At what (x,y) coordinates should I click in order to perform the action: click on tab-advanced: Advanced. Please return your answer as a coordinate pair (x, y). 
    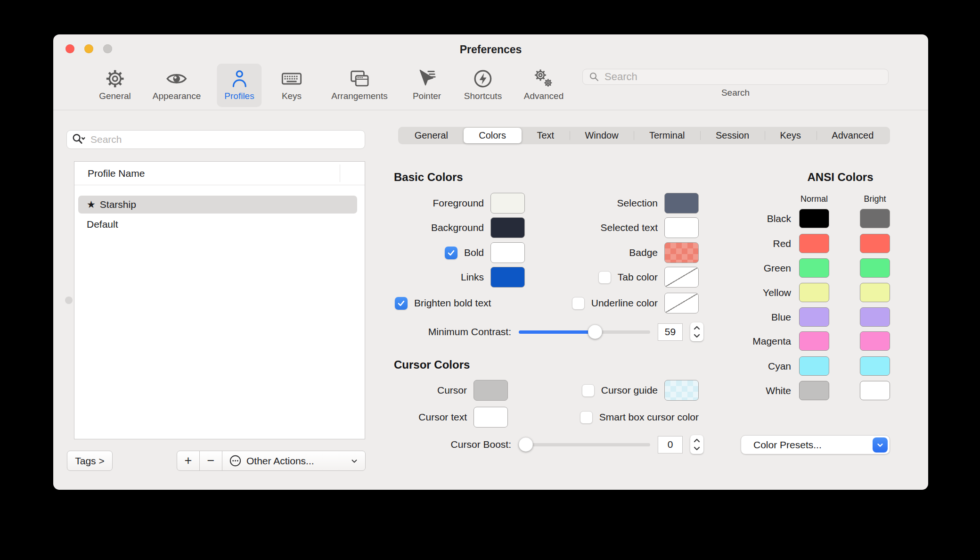
    Looking at the image, I should click on (853, 136).